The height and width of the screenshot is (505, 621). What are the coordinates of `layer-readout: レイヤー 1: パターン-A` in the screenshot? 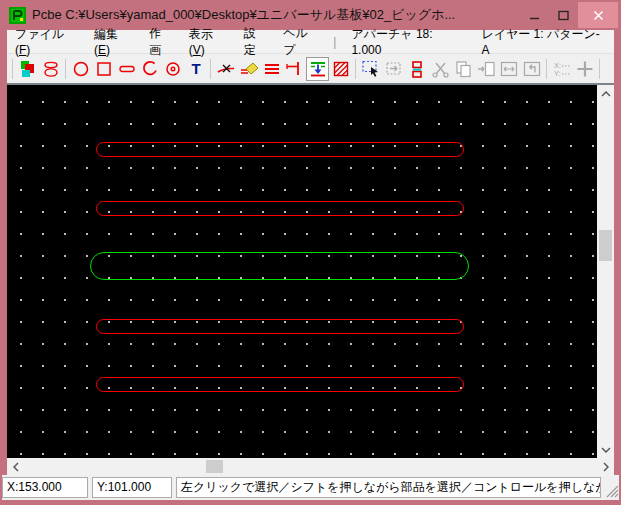 It's located at (543, 42).